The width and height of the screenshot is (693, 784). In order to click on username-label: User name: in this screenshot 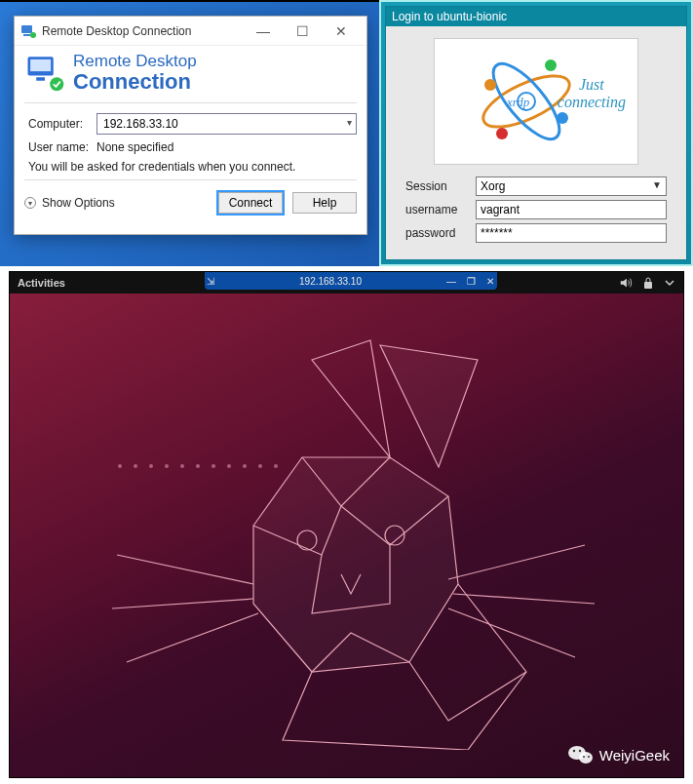, I will do `click(62, 147)`.